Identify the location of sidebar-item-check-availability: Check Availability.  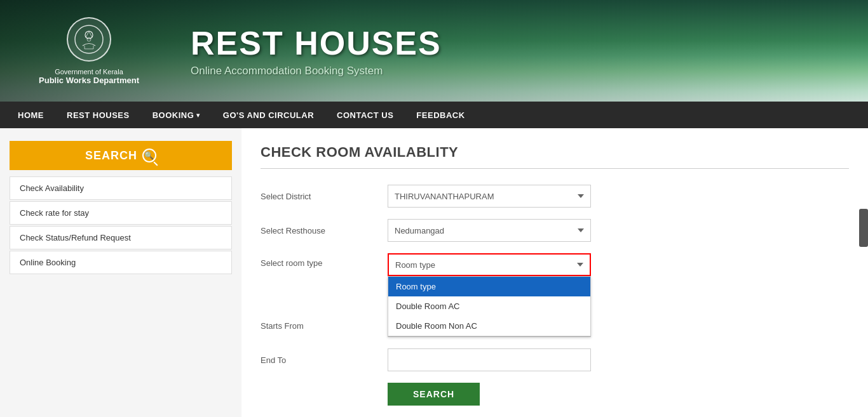
(121, 188).